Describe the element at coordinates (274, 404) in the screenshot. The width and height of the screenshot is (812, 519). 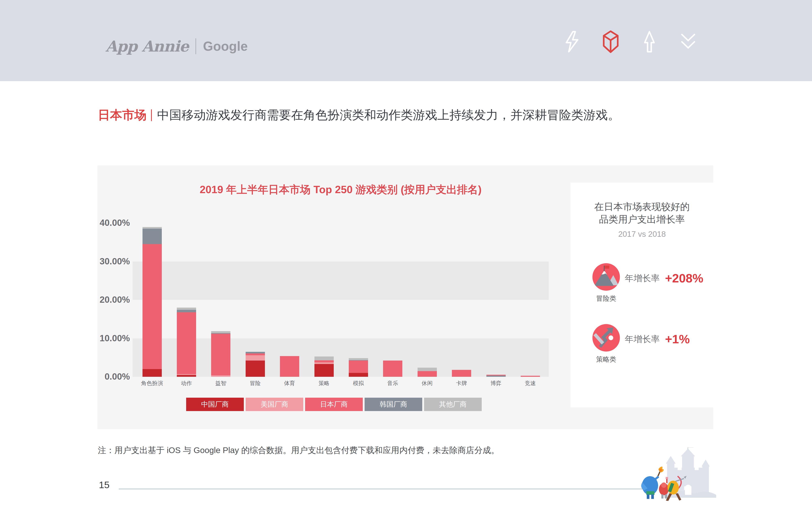
I see `legend-item-us: 美国厂商` at that location.